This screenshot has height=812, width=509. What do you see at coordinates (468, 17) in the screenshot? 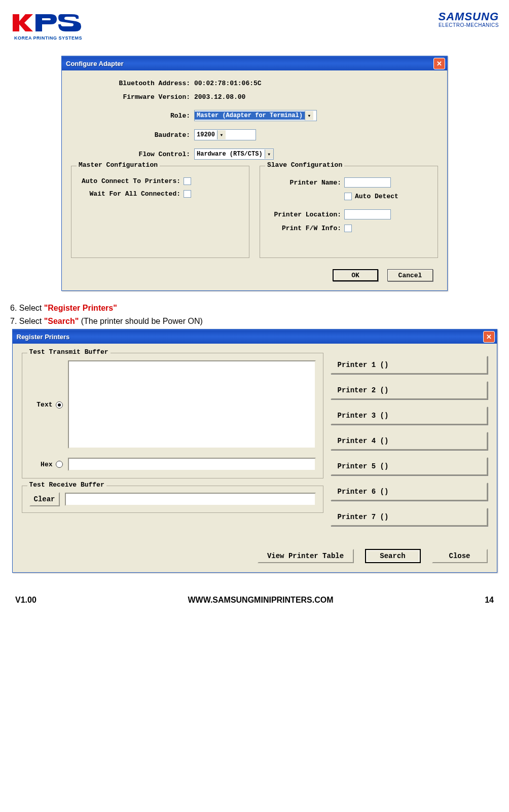
I see `samsung-wordmark: SAMSUNG` at bounding box center [468, 17].